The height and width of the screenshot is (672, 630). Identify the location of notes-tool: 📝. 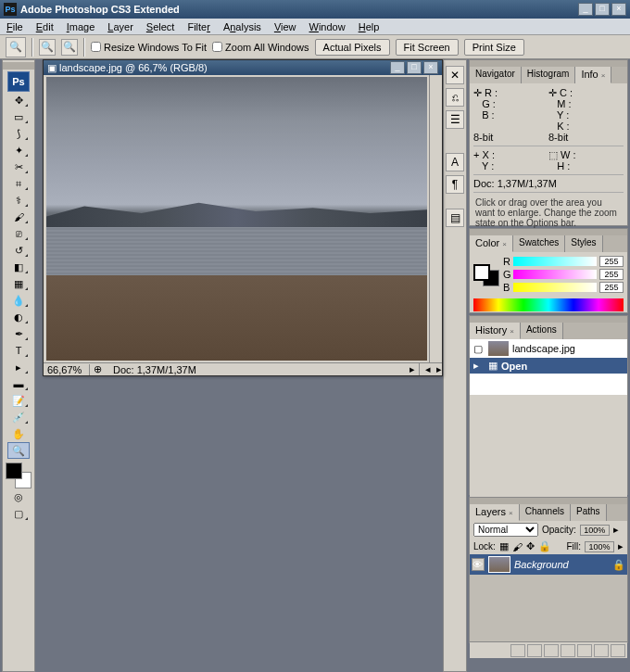
(19, 400).